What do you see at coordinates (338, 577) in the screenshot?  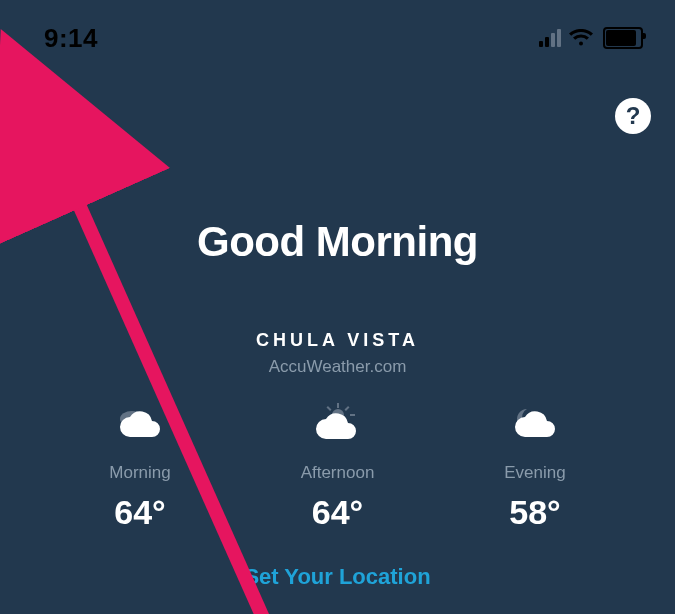 I see `set-location-row: Set Your Location` at bounding box center [338, 577].